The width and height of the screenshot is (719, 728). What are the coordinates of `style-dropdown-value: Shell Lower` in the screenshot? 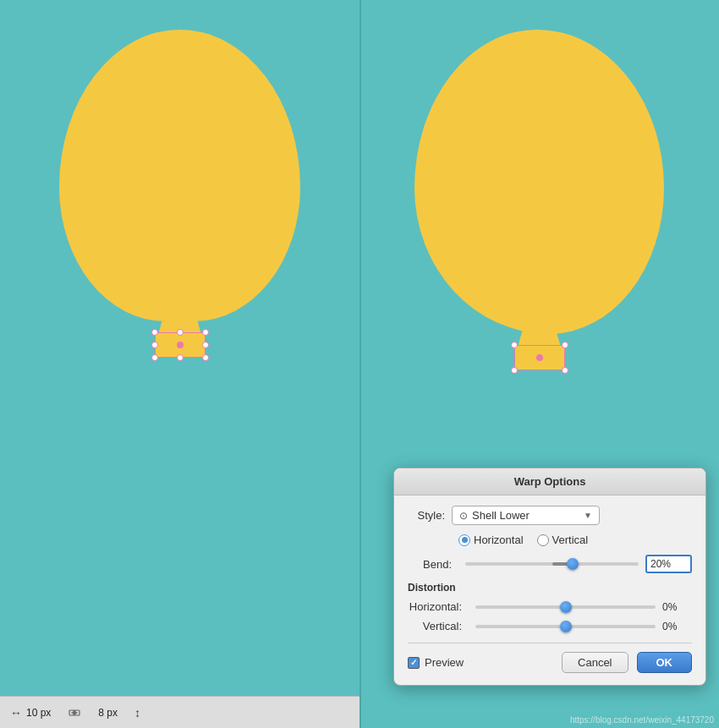 It's located at (501, 516).